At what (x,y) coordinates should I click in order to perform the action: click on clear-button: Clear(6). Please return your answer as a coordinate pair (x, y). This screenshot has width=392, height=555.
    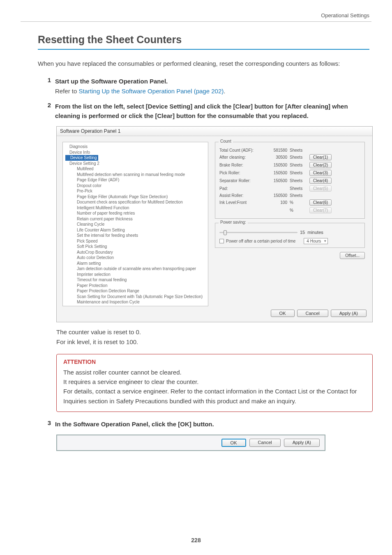
    Looking at the image, I should click on (321, 202).